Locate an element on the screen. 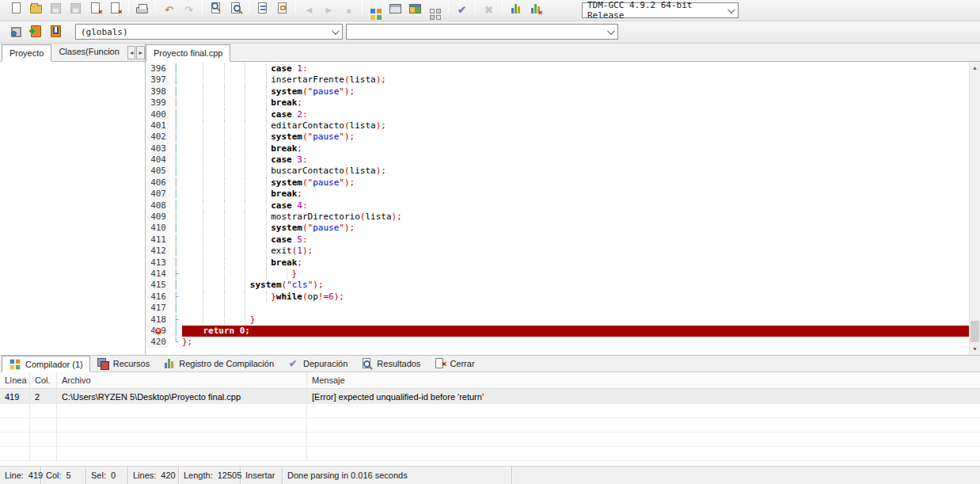  close-button: × is located at coordinates (95, 8).